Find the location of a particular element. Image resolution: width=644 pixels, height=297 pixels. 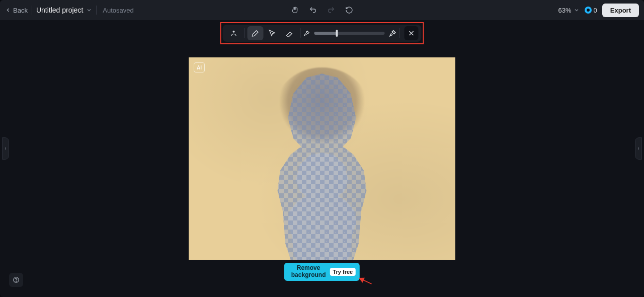

header-bar: Back Untitled project Autosaved is located at coordinates (322, 10).